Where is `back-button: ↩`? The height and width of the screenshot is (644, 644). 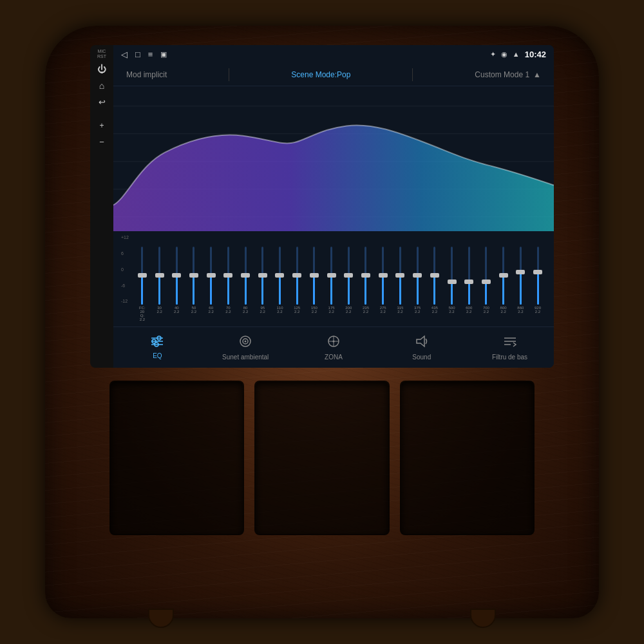
back-button: ↩ is located at coordinates (102, 102).